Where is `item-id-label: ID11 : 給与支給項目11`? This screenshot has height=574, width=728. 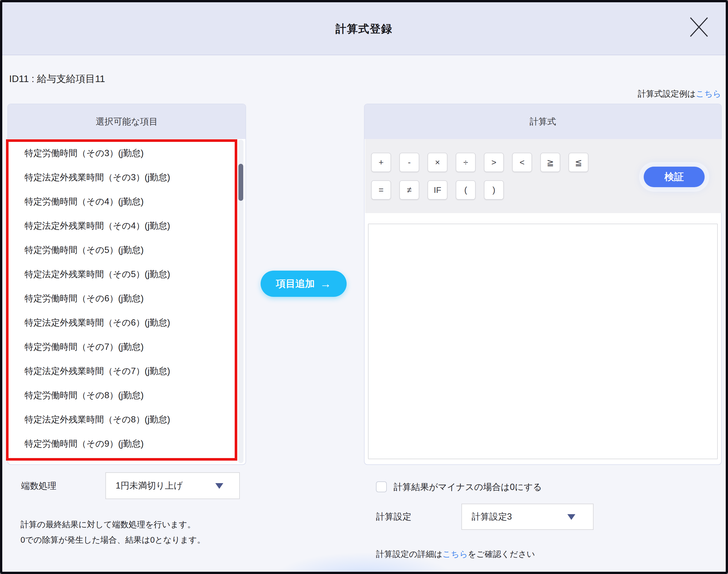
item-id-label: ID11 : 給与支給項目11 is located at coordinates (57, 79).